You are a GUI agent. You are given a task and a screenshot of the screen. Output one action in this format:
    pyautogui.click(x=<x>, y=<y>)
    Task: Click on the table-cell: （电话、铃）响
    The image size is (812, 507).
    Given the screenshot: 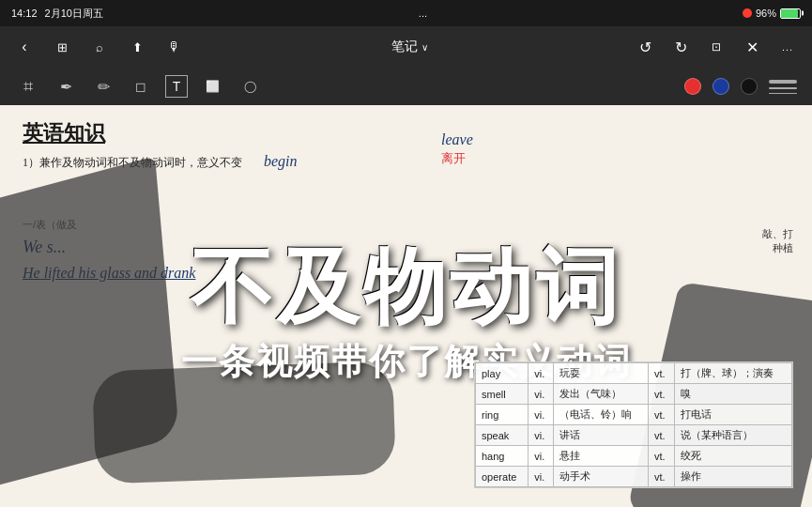 What is the action you would take?
    pyautogui.click(x=601, y=415)
    